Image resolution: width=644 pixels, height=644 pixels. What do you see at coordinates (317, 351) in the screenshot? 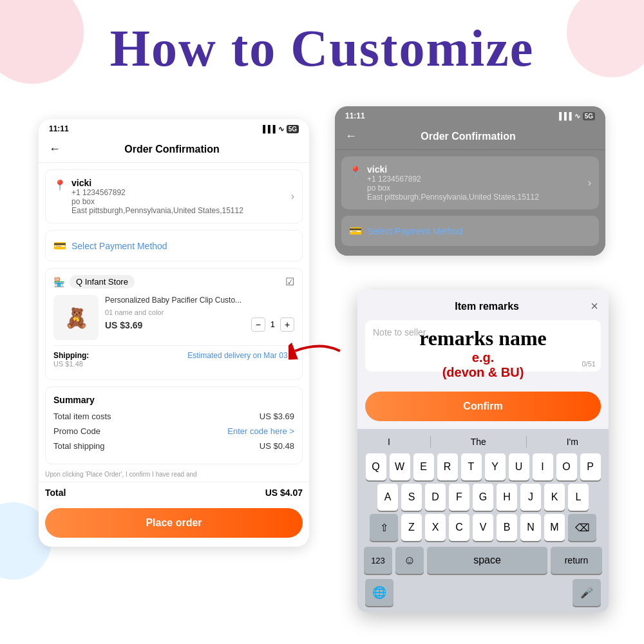
I see `red-arrow` at bounding box center [317, 351].